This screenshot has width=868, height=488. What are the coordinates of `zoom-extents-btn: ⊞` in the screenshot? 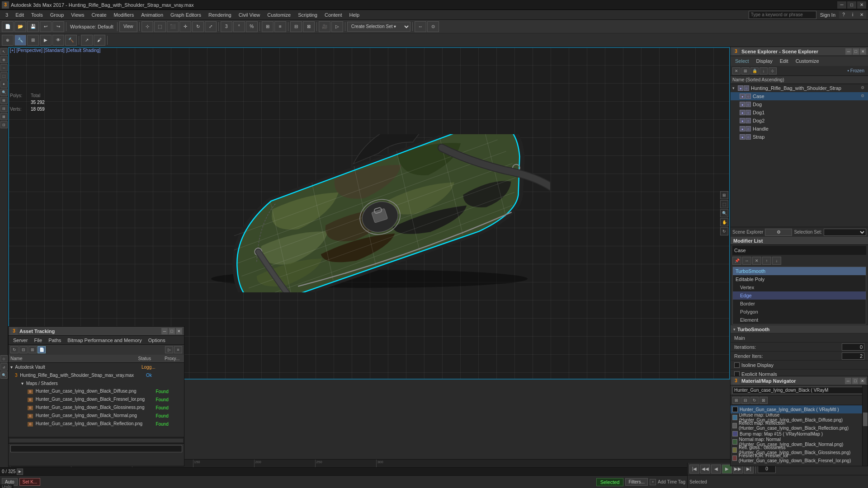 It's located at (724, 195).